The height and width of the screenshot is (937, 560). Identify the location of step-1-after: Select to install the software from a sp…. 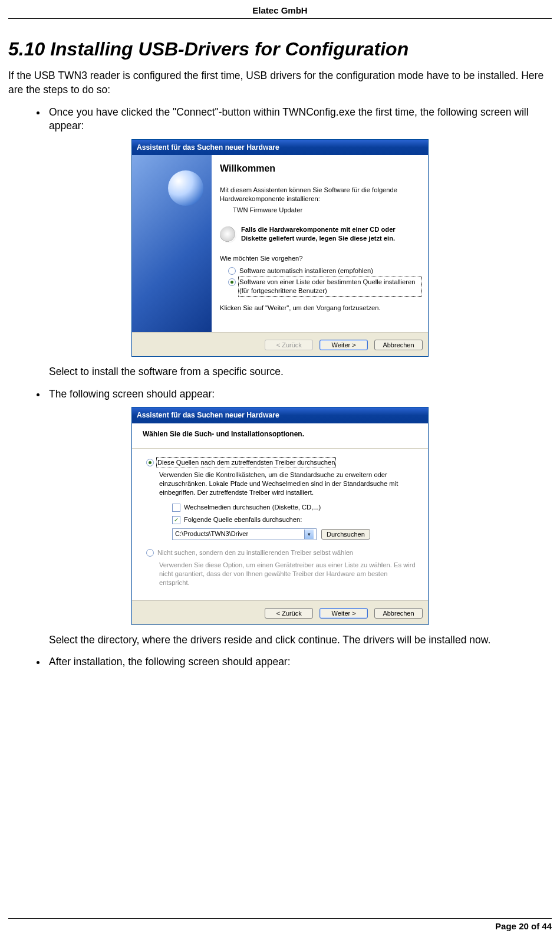
(301, 372).